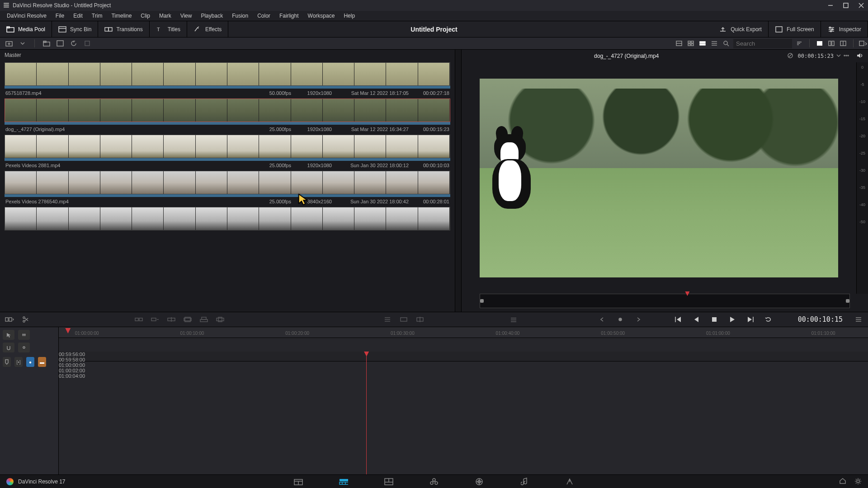  I want to click on transitions-button: Transitions, so click(124, 29).